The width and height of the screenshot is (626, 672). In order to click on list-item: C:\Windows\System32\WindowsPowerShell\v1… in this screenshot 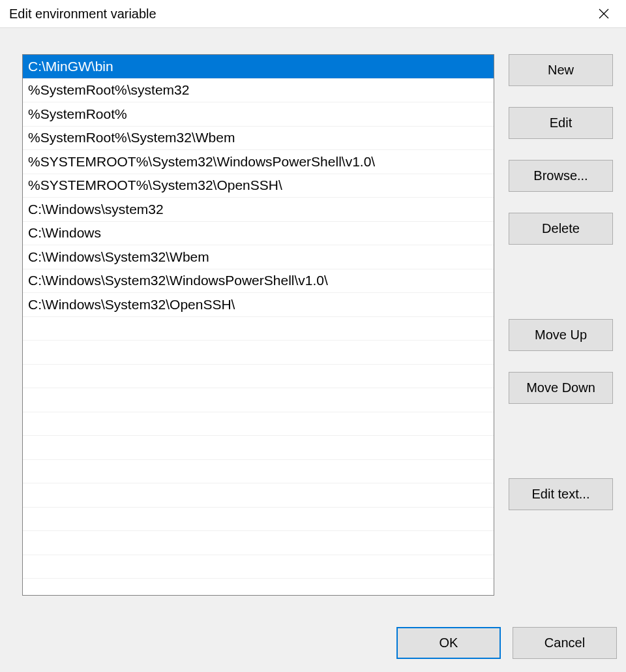, I will do `click(258, 282)`.